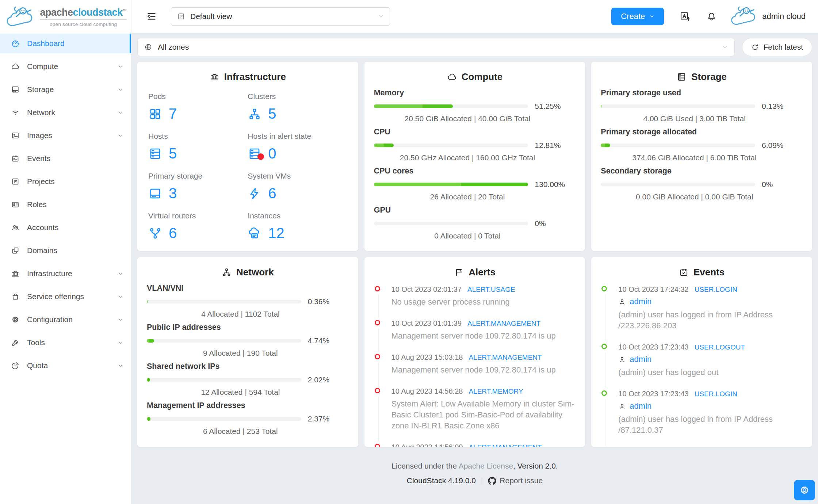 This screenshot has width=818, height=504. What do you see at coordinates (436, 47) in the screenshot?
I see `zone-select: All zones` at bounding box center [436, 47].